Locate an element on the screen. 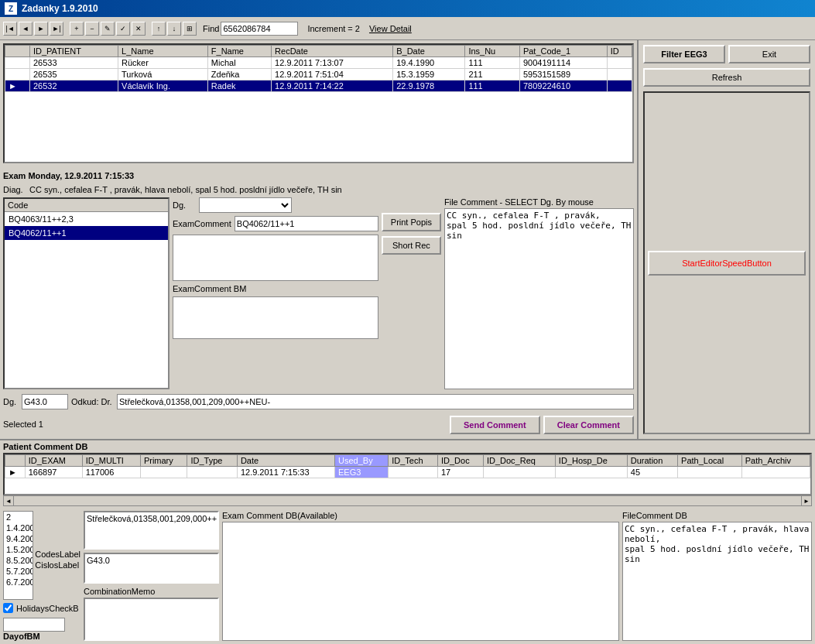 The width and height of the screenshot is (815, 644). col-fname: F_Name is located at coordinates (239, 51).